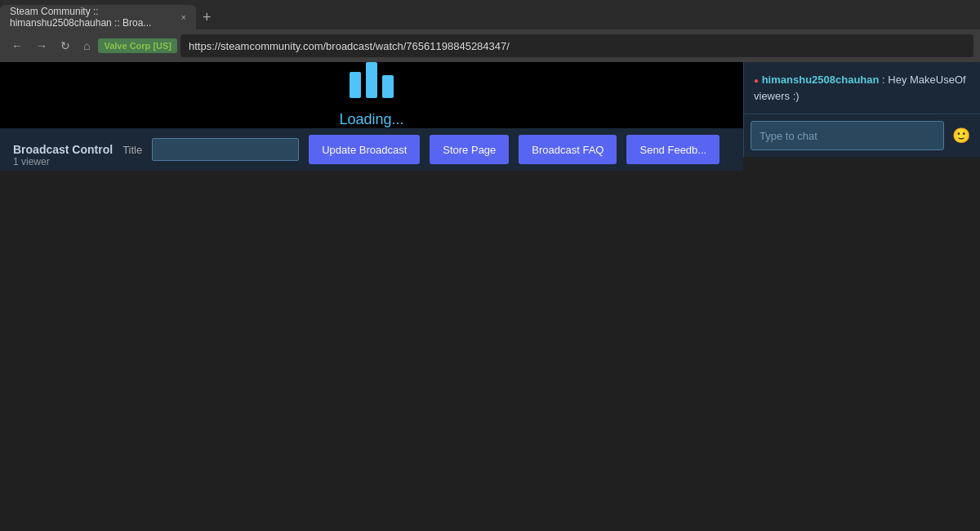  I want to click on browser-chrome: Steam Community :: himanshu2508chauhan :…, so click(490, 31).